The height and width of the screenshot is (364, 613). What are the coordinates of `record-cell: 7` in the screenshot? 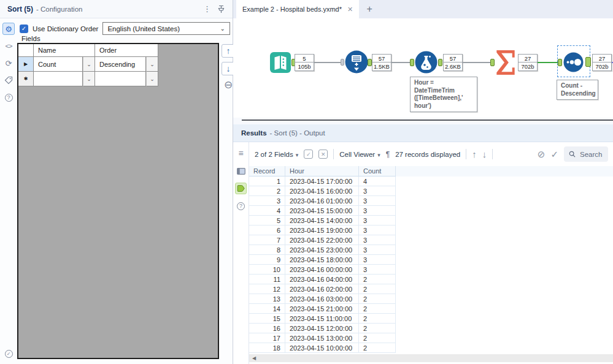 It's located at (268, 240).